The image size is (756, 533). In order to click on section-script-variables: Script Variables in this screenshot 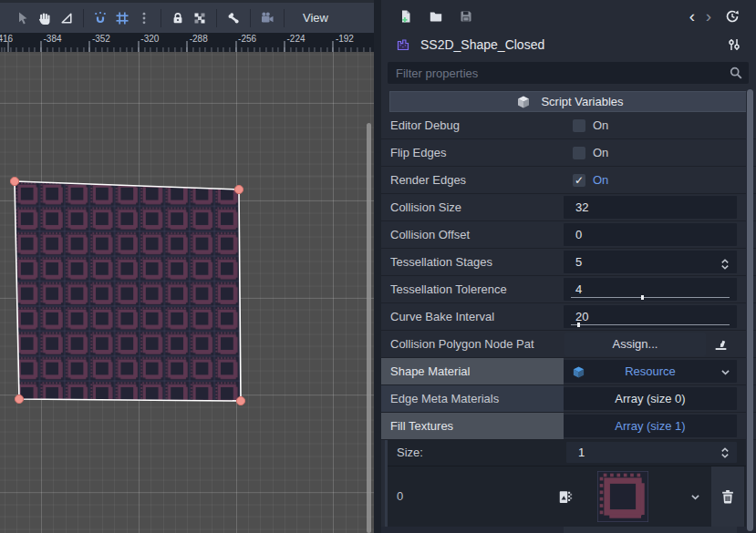, I will do `click(568, 102)`.